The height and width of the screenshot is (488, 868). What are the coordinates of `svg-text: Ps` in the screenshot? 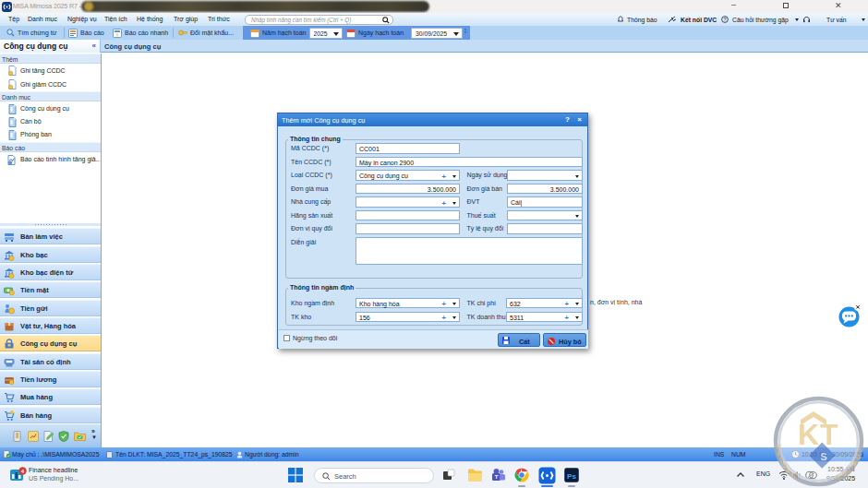 It's located at (572, 476).